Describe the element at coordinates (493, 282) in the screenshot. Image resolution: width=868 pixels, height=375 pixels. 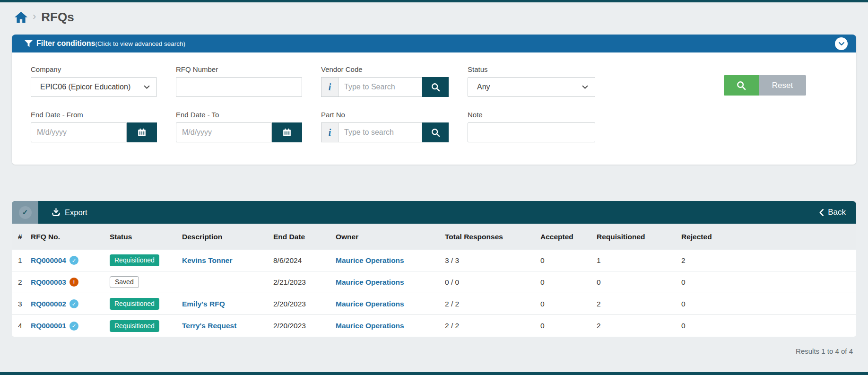
I see `total-responses-cell: 0 / 0` at that location.